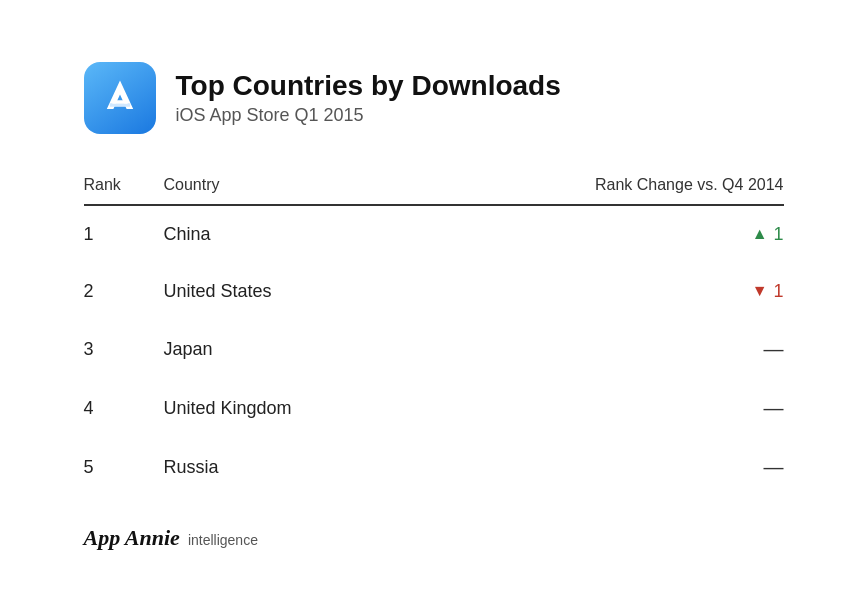 This screenshot has width=867, height=606. Describe the element at coordinates (434, 234) in the screenshot. I see `table-row: 1China▲1` at that location.